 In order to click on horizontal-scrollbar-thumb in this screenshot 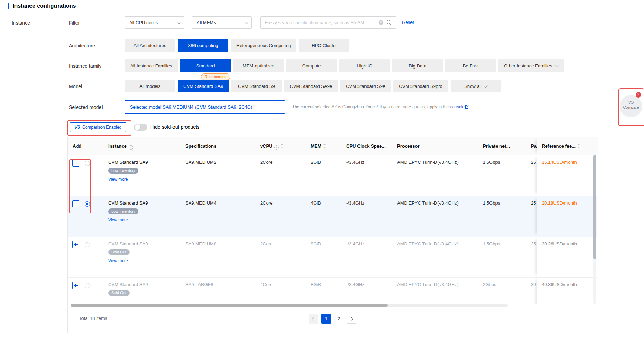, I will do `click(229, 305)`.